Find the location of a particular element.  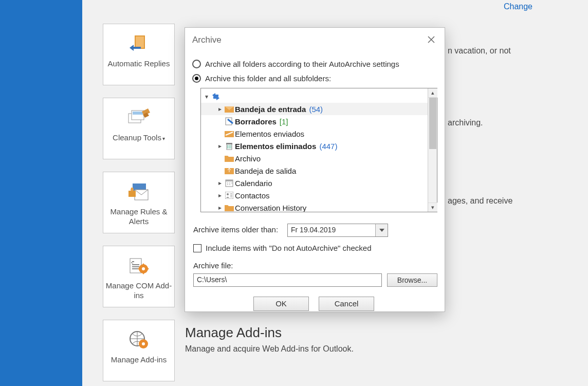

tree-archive-label: Archivo is located at coordinates (248, 158).